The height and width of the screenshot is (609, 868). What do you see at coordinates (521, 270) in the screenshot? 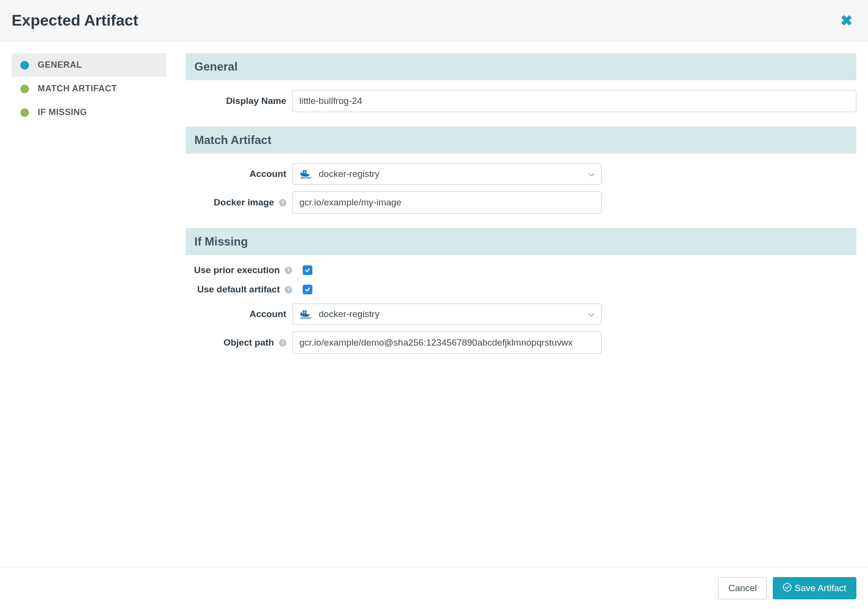
I see `use-prior-row: Use prior execution ?` at bounding box center [521, 270].